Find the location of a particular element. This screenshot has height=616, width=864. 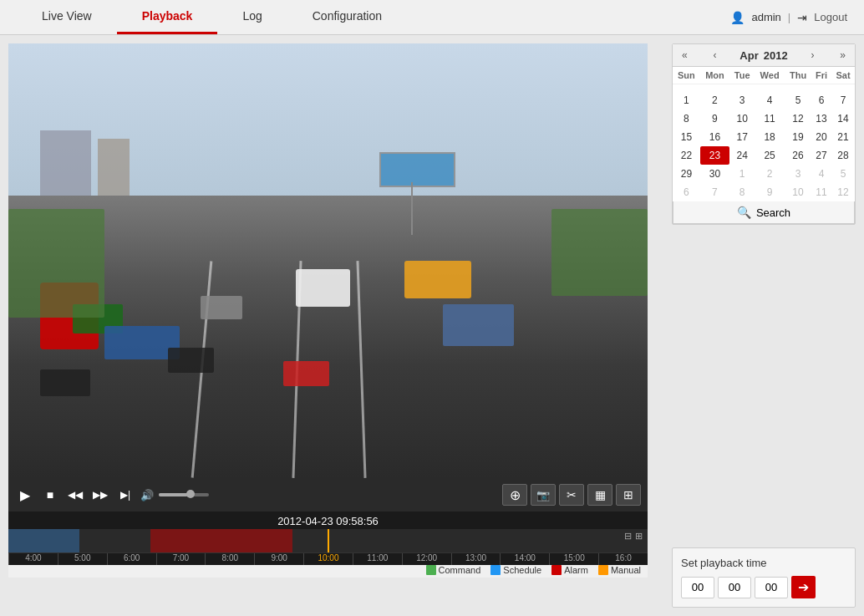

cal-day: 24 is located at coordinates (742, 155).